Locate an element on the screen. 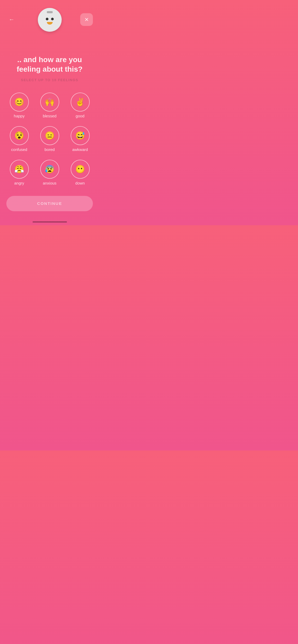 This screenshot has width=298, height=644. feeling-label-good: good is located at coordinates (80, 116).